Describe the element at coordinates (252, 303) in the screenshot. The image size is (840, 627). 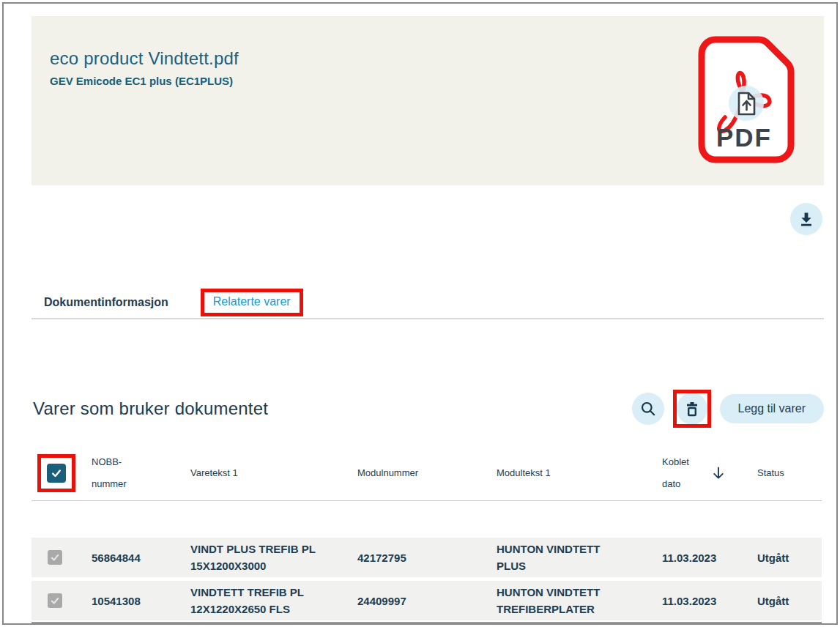
I see `annotation-box-active-tab: Relaterte varer` at that location.